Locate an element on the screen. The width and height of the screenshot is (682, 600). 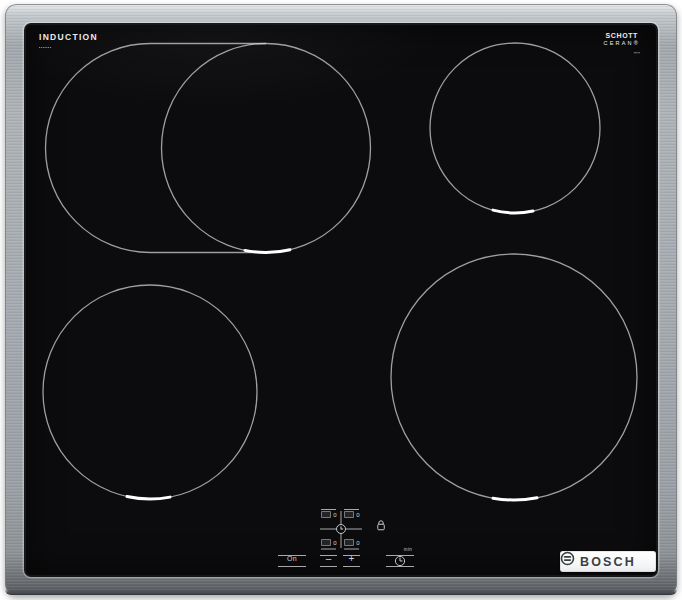
minus-key: – is located at coordinates (328, 558).